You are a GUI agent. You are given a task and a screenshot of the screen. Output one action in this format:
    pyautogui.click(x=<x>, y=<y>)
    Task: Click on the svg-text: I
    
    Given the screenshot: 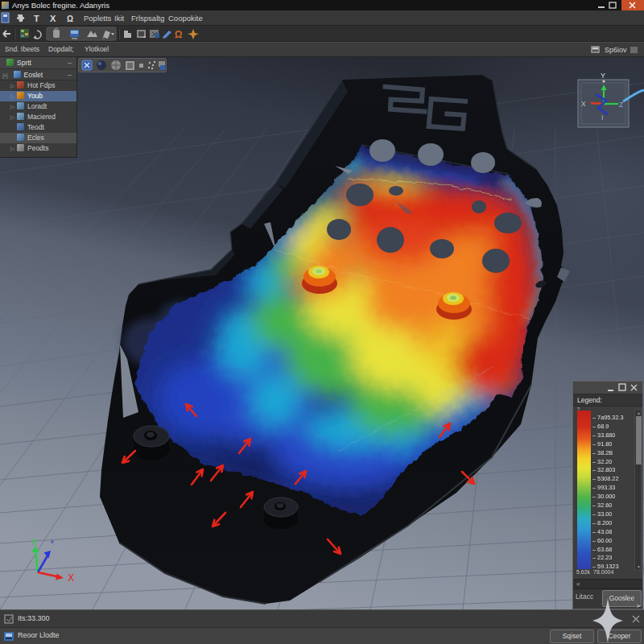 What is the action you would take?
    pyautogui.click(x=602, y=118)
    